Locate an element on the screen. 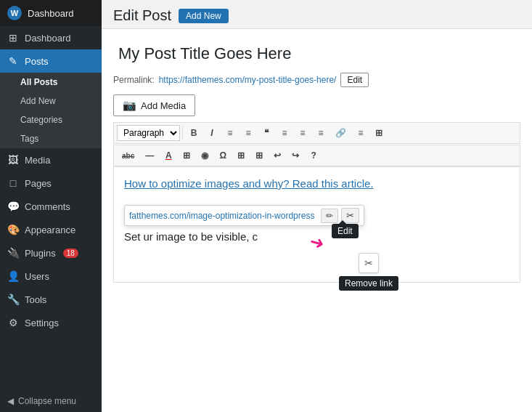 This screenshot has width=532, height=412. sidebar-item-appearance: 🎨 Appearance is located at coordinates (51, 230).